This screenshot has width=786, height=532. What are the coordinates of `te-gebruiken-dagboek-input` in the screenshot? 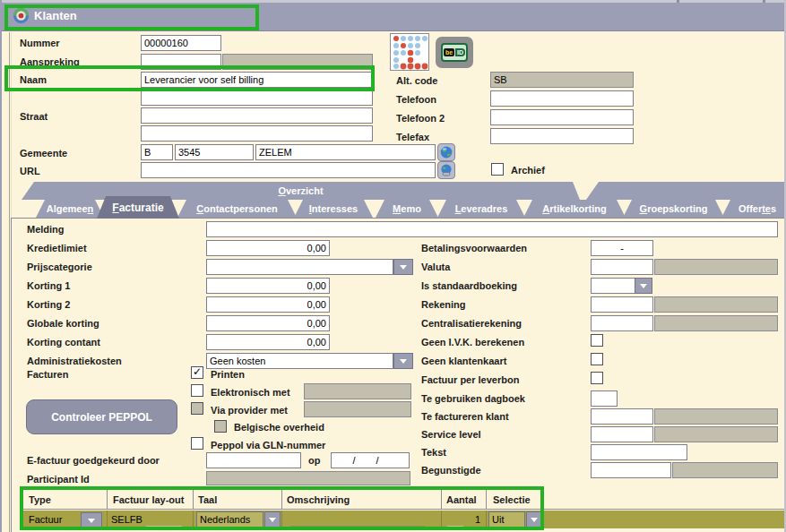 It's located at (604, 399).